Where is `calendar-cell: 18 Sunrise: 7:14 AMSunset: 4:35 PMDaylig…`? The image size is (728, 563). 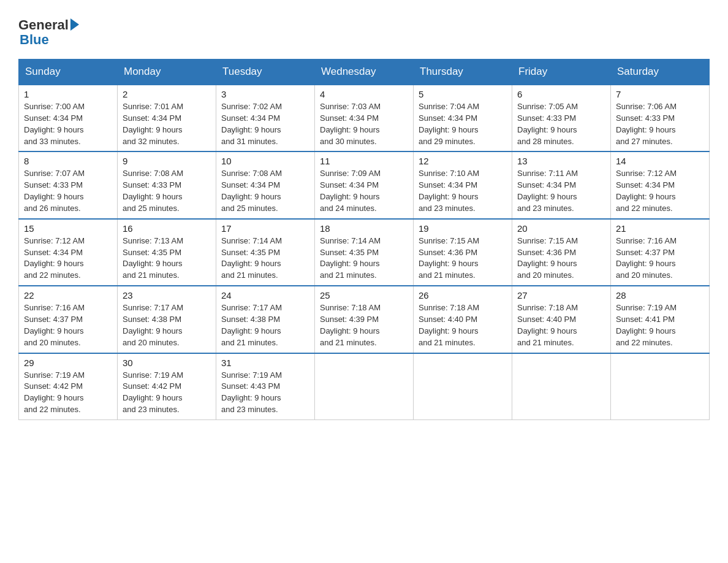 calendar-cell: 18 Sunrise: 7:14 AMSunset: 4:35 PMDaylig… is located at coordinates (364, 253).